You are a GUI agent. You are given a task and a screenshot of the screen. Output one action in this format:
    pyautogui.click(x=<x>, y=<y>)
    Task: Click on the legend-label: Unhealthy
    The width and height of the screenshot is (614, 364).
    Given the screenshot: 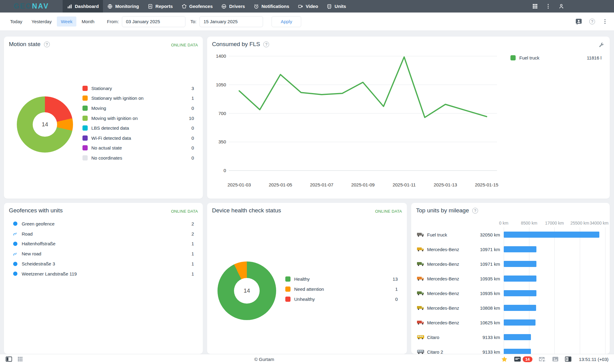 What is the action you would take?
    pyautogui.click(x=345, y=299)
    